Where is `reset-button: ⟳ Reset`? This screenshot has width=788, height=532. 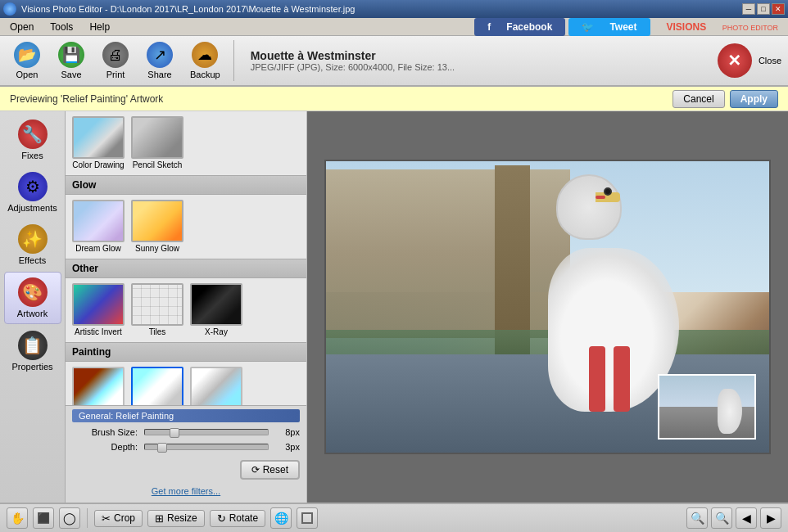
reset-button: ⟳ Reset is located at coordinates (270, 470).